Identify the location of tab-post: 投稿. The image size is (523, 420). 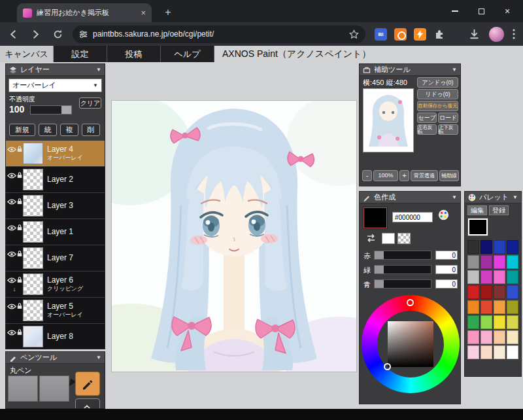
(134, 54).